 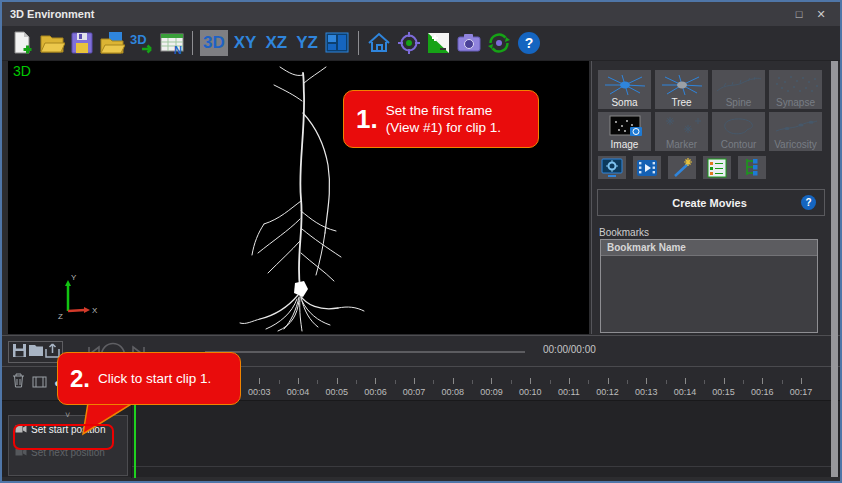 I want to click on contour-button: Contour, so click(x=738, y=132).